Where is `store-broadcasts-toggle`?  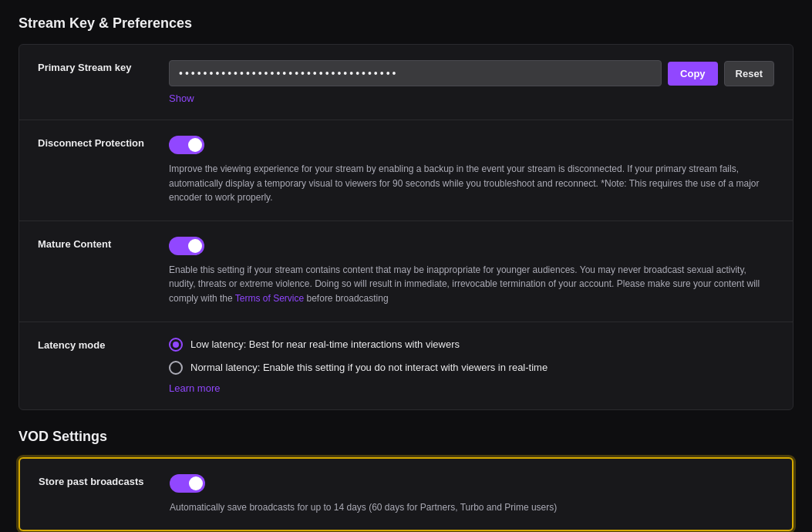
store-broadcasts-toggle is located at coordinates (187, 483).